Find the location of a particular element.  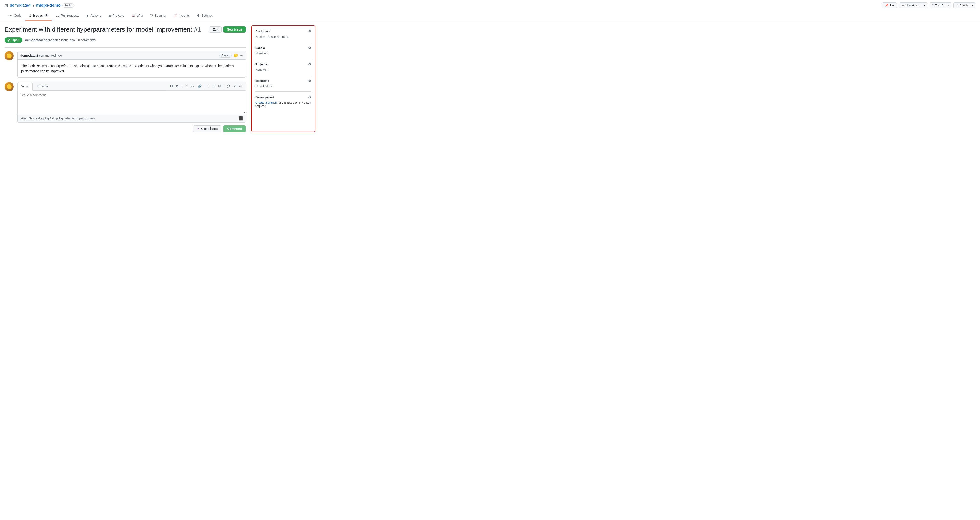

milestone-title: Milestone is located at coordinates (262, 81).